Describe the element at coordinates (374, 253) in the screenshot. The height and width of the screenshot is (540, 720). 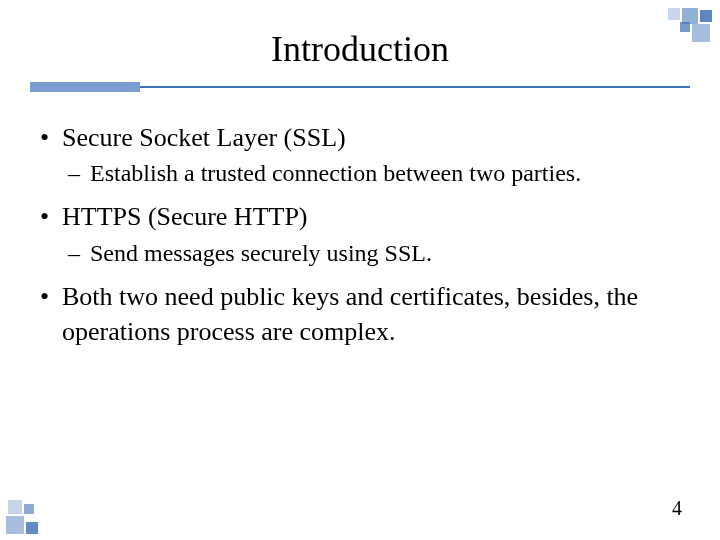
I see `sub-bullet-item: – Send messages securely using SSL.` at that location.